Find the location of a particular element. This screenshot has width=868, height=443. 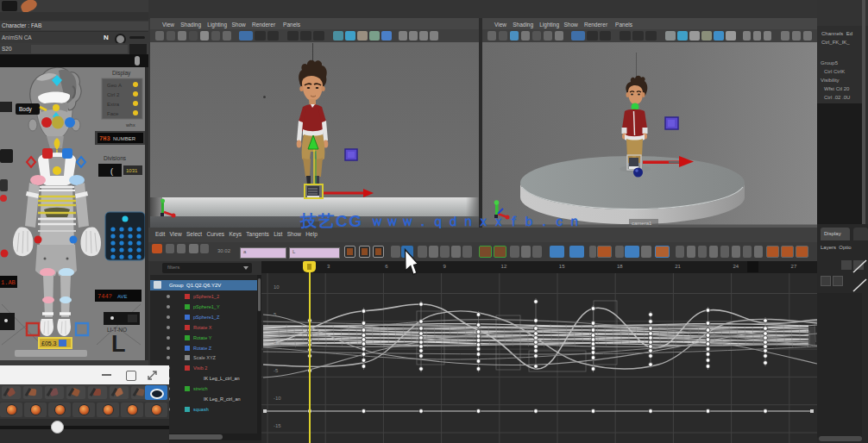

svg-text: Body is located at coordinates (26, 109).